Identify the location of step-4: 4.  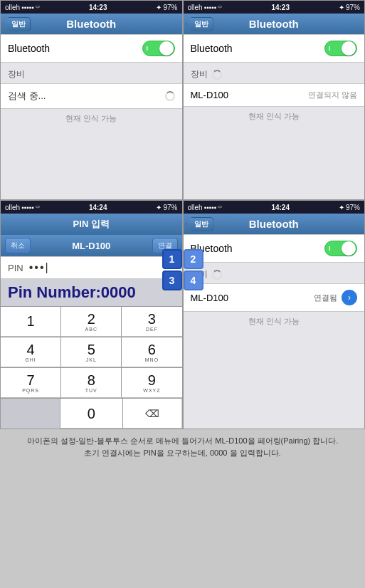
(194, 280).